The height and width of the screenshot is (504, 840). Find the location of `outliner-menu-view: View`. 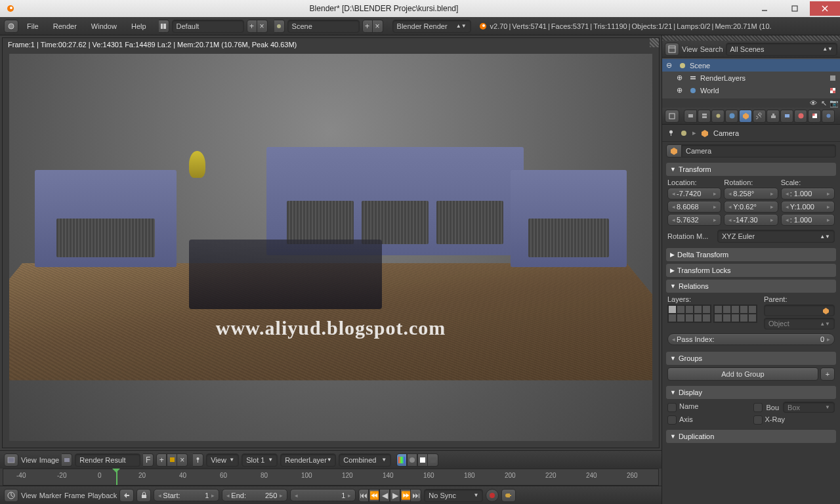

outliner-menu-view: View is located at coordinates (690, 49).